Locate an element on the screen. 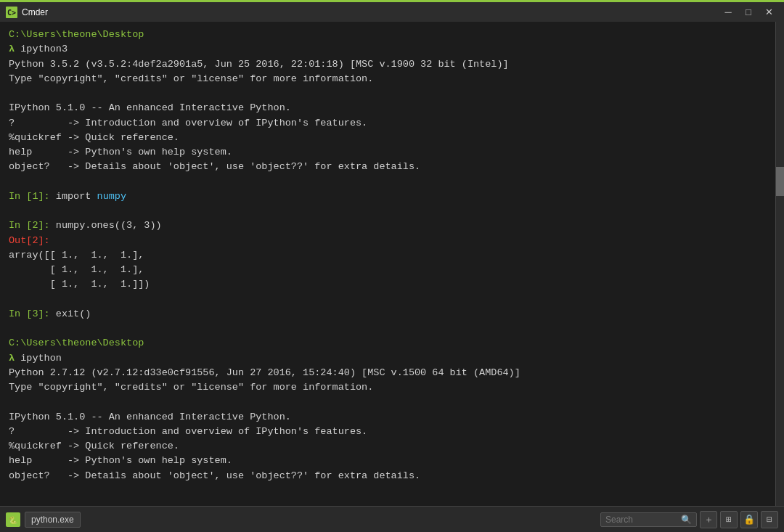  layout-icon: ⊞ is located at coordinates (729, 520).